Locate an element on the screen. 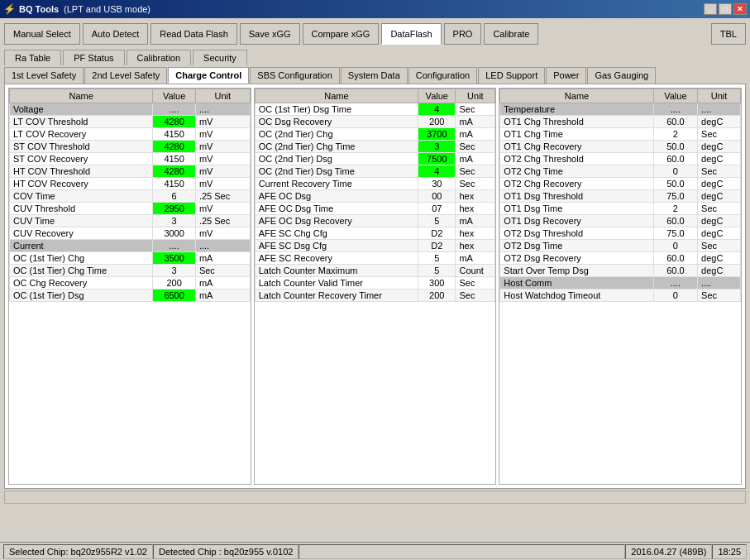  auto-detect-button: Auto Detect is located at coordinates (116, 34).